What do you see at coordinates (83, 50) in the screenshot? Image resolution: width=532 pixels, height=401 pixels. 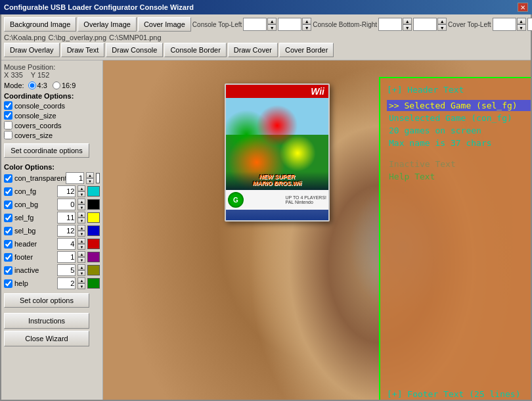 I see `draw-text-button: Draw Text` at bounding box center [83, 50].